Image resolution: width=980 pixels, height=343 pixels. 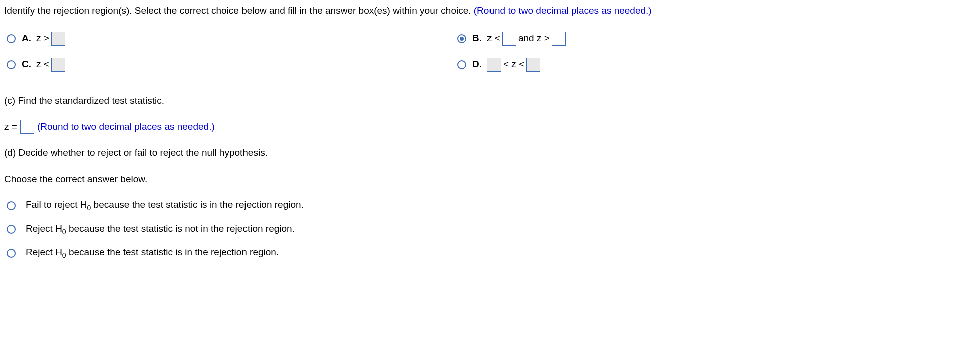 I want to click on option-d: D. < z <, so click(x=716, y=65).